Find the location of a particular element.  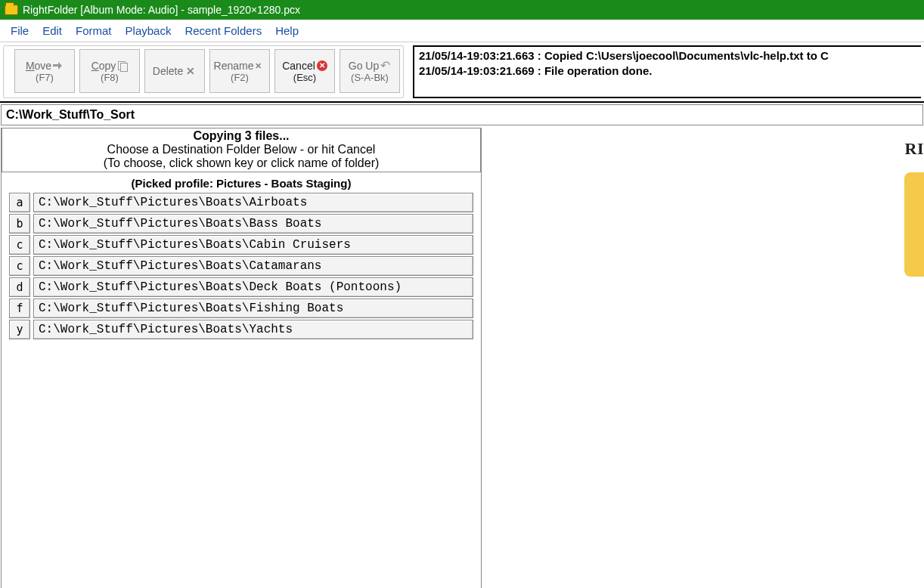

cancel-icon is located at coordinates (322, 66).